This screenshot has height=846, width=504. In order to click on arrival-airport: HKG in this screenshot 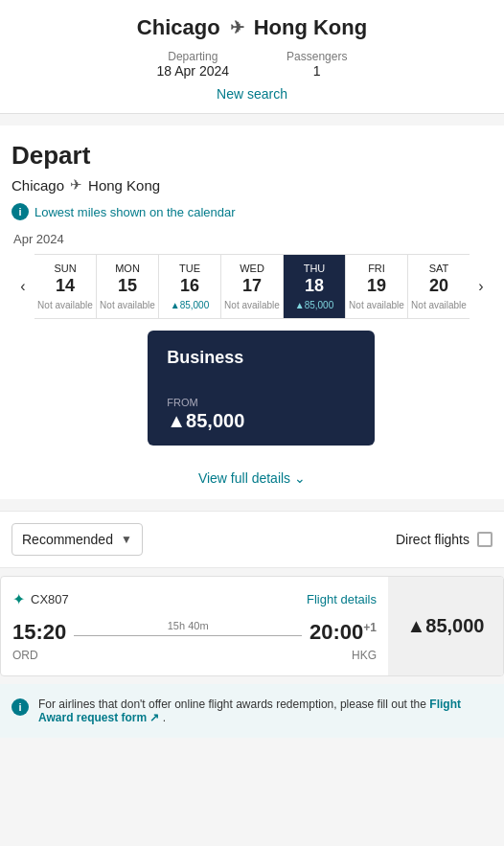, I will do `click(364, 655)`.